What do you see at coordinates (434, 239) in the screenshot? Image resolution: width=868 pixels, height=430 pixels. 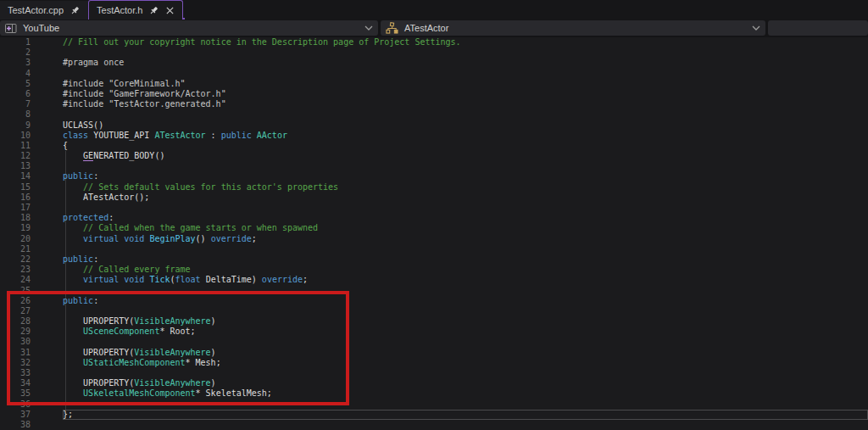 I see `code-line: 20 virtual void BeginPlay() override;` at bounding box center [434, 239].